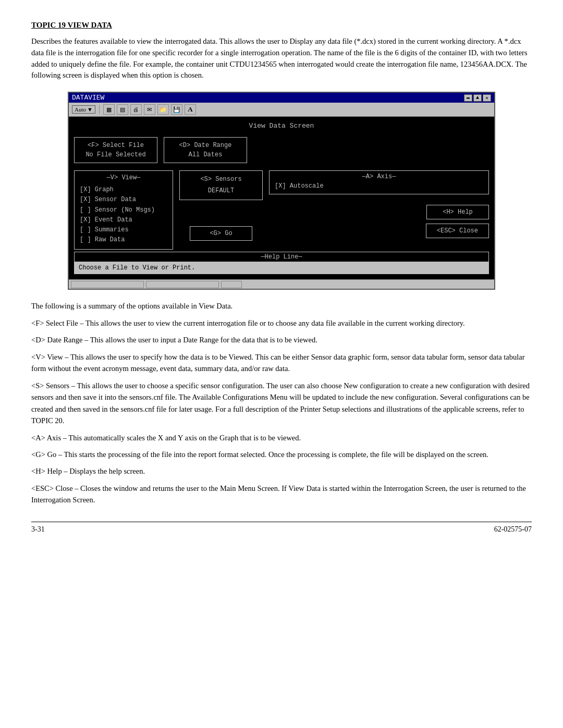 This screenshot has height=728, width=563. What do you see at coordinates (116, 145) in the screenshot?
I see `select-file-label: <F> Select File` at bounding box center [116, 145].